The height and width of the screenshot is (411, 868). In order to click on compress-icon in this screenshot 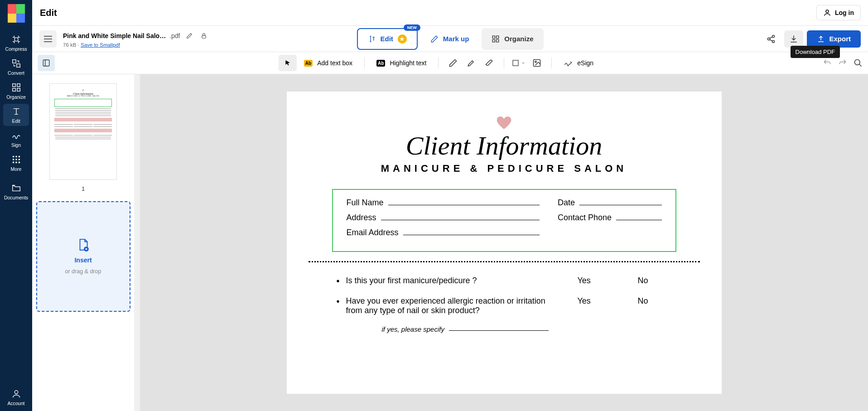, I will do `click(16, 39)`.